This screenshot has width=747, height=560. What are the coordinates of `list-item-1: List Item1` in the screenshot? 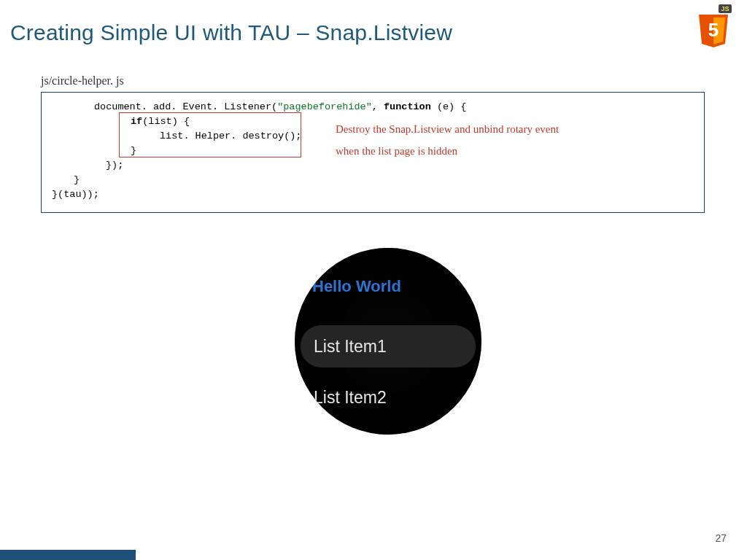 It's located at (388, 346).